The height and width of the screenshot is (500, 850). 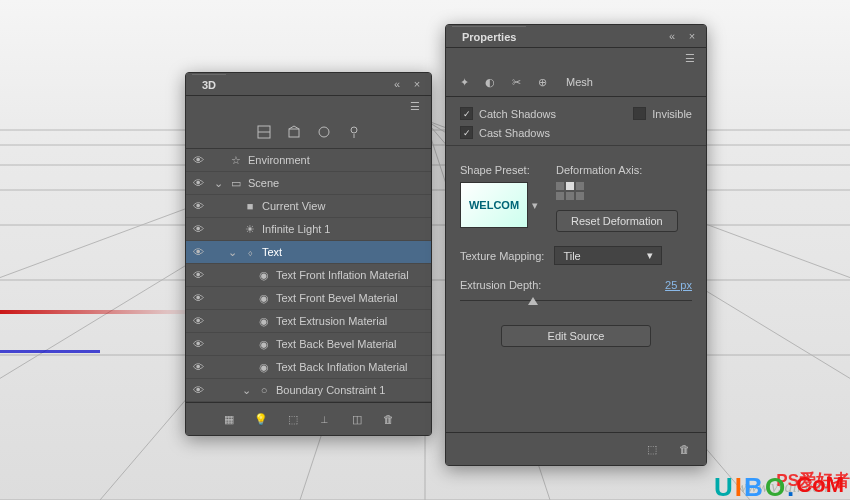 I want to click on scene-tree: 👁☆Environment👁⌄▭Scene👁■Current View👁☀Inf…, so click(x=308, y=276).